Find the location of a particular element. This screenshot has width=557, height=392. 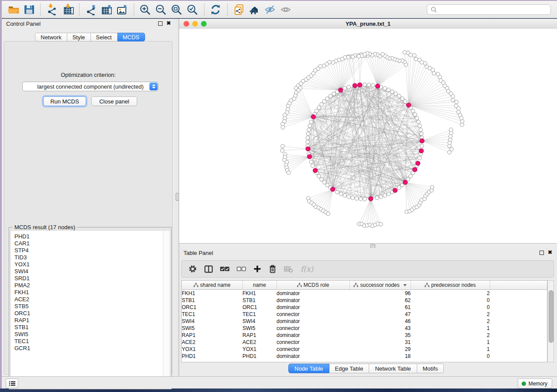

delete-row-button is located at coordinates (273, 269).